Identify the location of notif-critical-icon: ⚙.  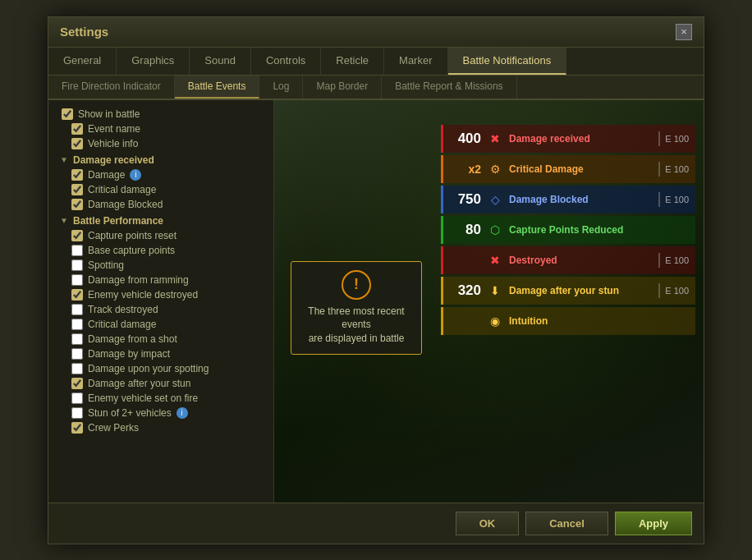
(495, 169).